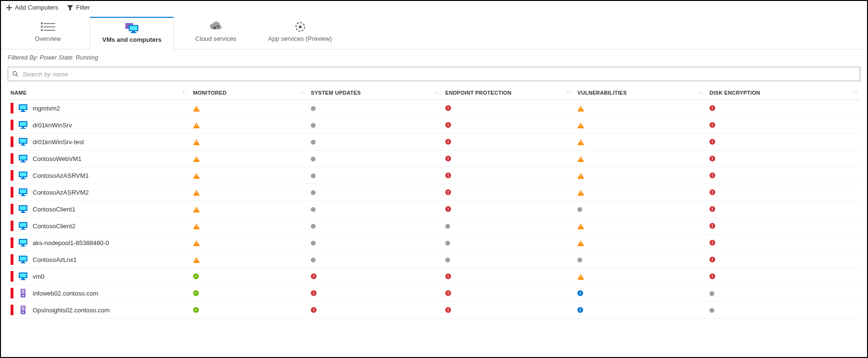 This screenshot has height=358, width=868. What do you see at coordinates (48, 33) in the screenshot?
I see `tab-overview: Overview` at bounding box center [48, 33].